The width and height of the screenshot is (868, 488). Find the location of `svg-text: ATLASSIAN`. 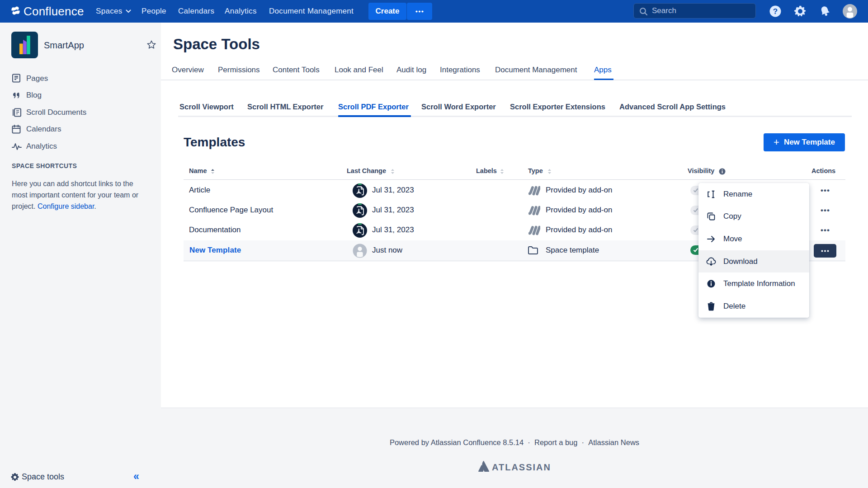

svg-text: ATLASSIAN is located at coordinates (521, 467).